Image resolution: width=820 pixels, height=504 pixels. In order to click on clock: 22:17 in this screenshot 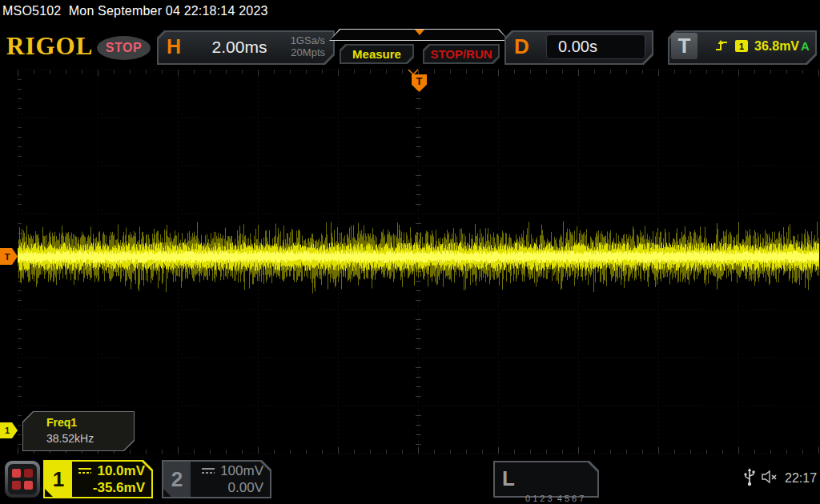, I will do `click(801, 478)`.